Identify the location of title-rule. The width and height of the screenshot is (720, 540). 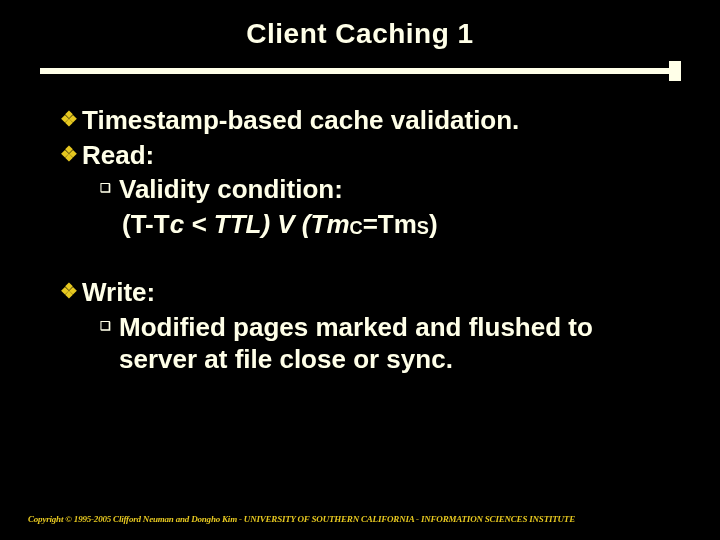
(360, 71).